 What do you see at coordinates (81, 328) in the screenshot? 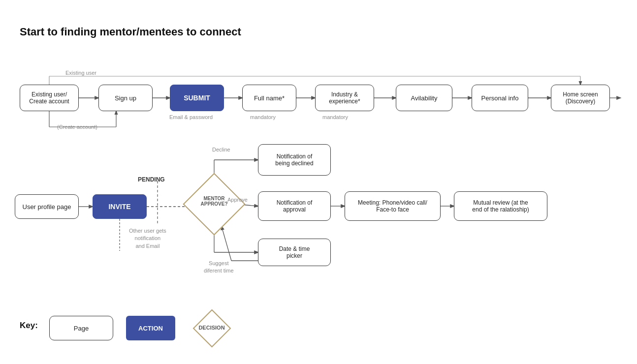
I see `key-page-box: Page` at bounding box center [81, 328].